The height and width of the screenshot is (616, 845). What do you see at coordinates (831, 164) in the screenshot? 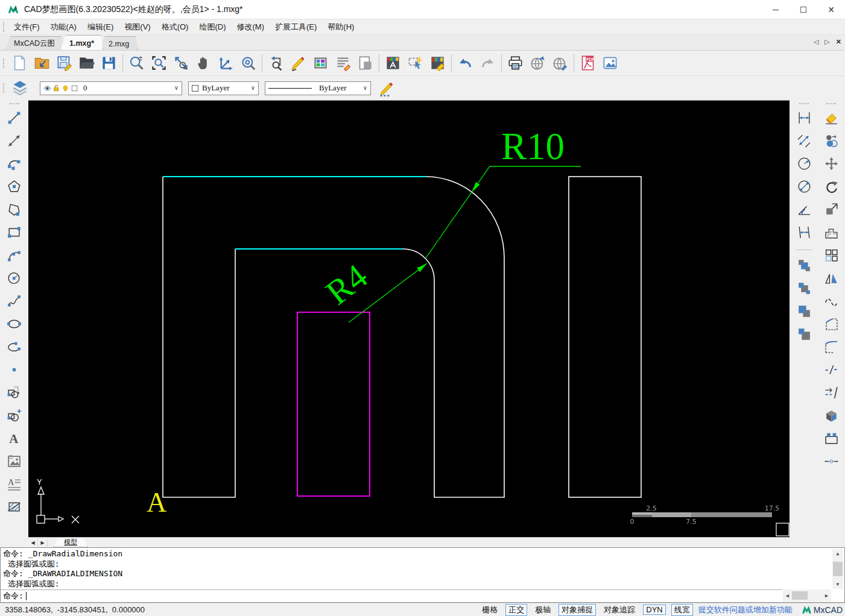
I see `modify-move-button` at bounding box center [831, 164].